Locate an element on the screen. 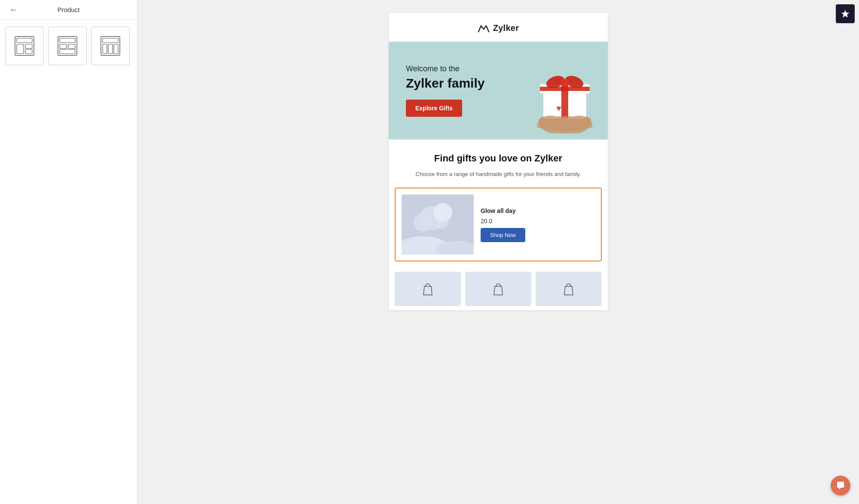  product-image is located at coordinates (438, 225).